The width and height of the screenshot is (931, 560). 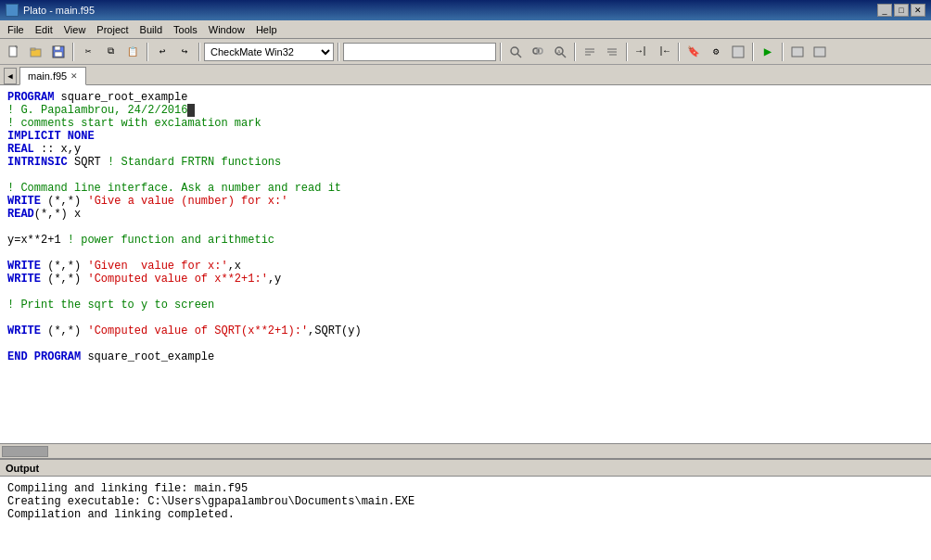 What do you see at coordinates (466, 279) in the screenshot?
I see `code-line-15: WRITE (*,*) 'Computed value of x**2+1:',…` at bounding box center [466, 279].